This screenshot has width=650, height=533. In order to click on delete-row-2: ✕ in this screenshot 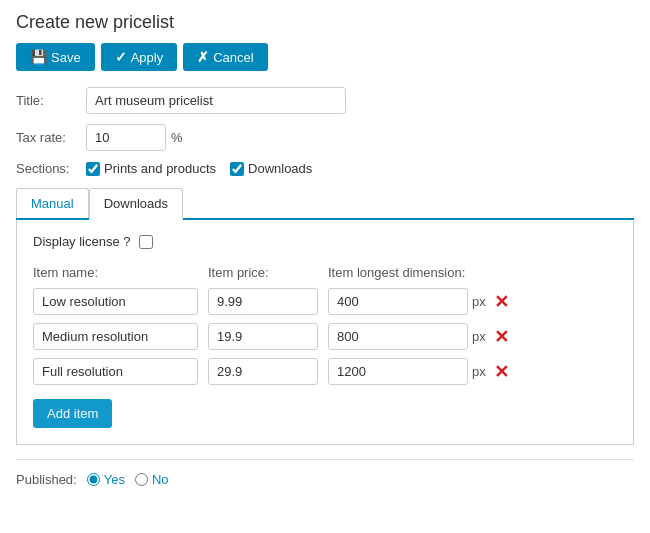, I will do `click(502, 372)`.